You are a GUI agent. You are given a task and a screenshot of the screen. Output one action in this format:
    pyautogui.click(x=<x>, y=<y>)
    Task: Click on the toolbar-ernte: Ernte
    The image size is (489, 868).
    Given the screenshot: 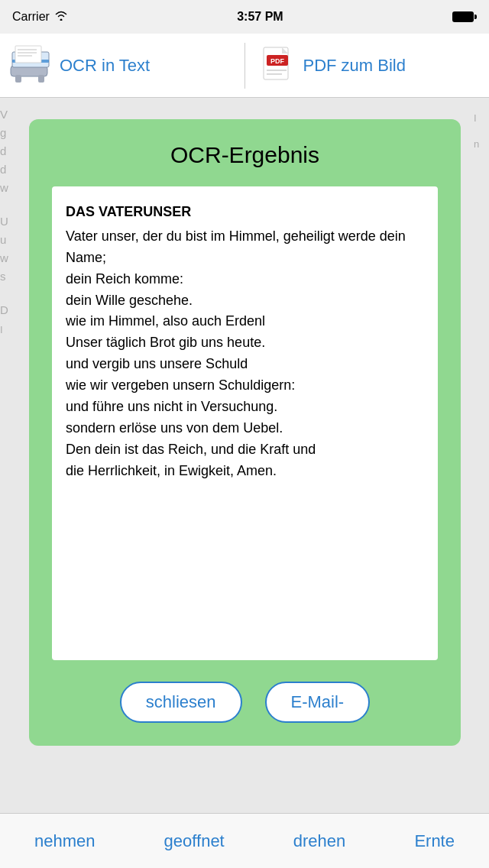 What is the action you would take?
    pyautogui.click(x=434, y=841)
    